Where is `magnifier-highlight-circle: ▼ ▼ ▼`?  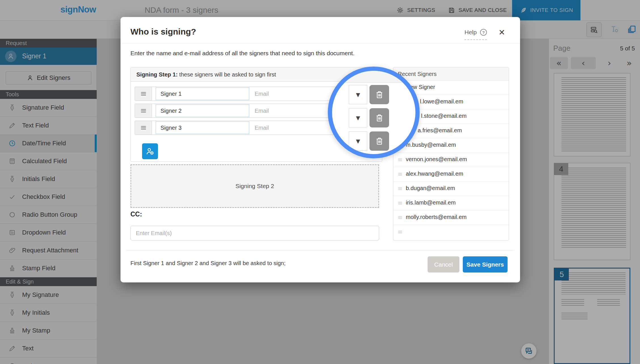 magnifier-highlight-circle: ▼ ▼ ▼ is located at coordinates (374, 112).